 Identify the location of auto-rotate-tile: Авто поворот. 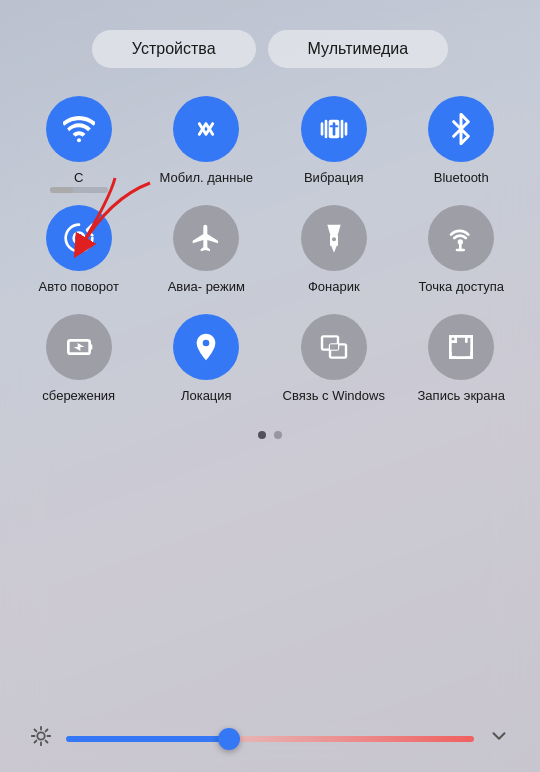
(79, 250).